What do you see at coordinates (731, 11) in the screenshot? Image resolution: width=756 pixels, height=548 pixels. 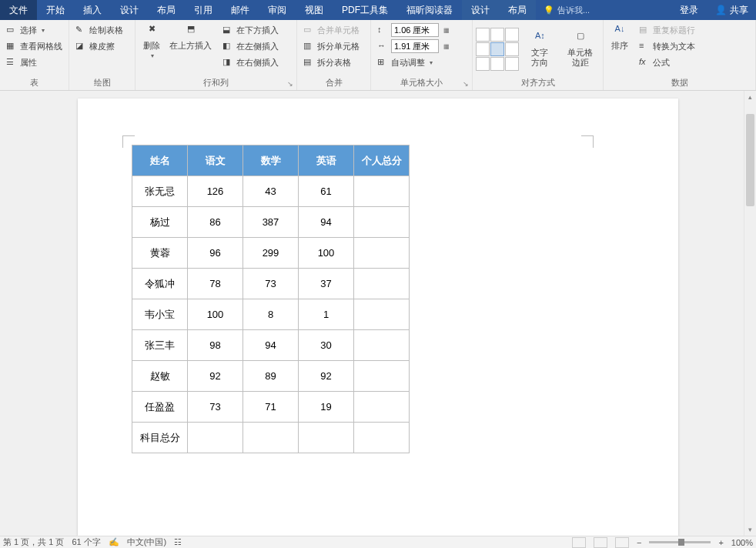 I see `share-button: 👤共享` at bounding box center [731, 11].